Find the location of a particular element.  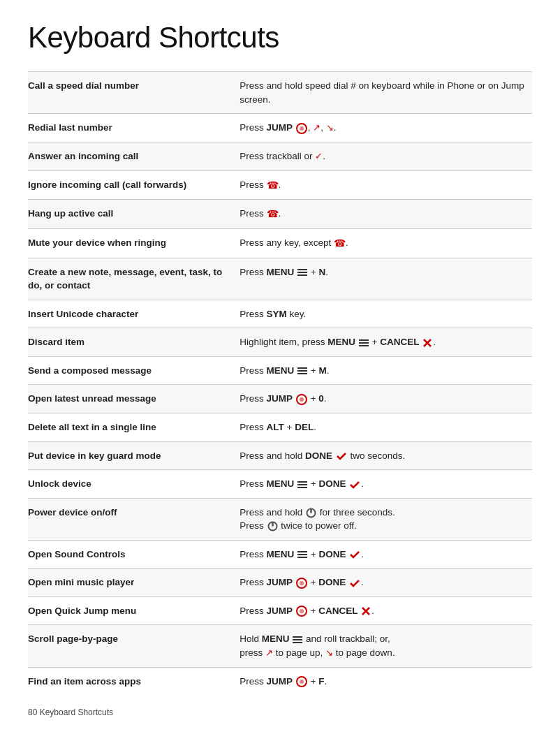

jump-icon3 is located at coordinates (302, 583).